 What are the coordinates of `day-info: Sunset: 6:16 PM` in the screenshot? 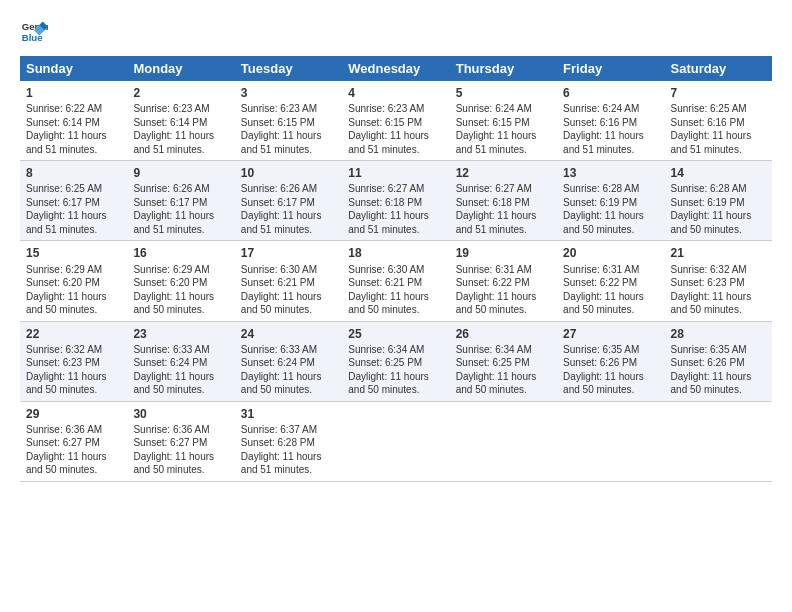 It's located at (610, 123).